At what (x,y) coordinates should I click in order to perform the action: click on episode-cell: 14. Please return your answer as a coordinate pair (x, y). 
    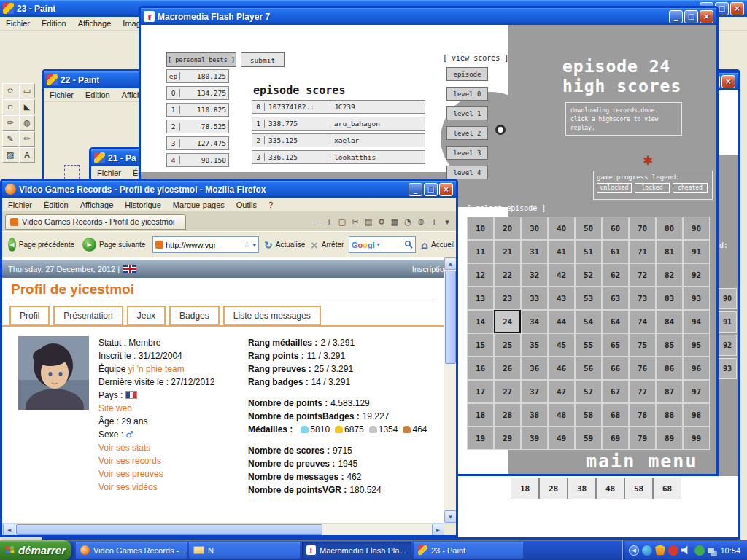
    Looking at the image, I should click on (480, 322).